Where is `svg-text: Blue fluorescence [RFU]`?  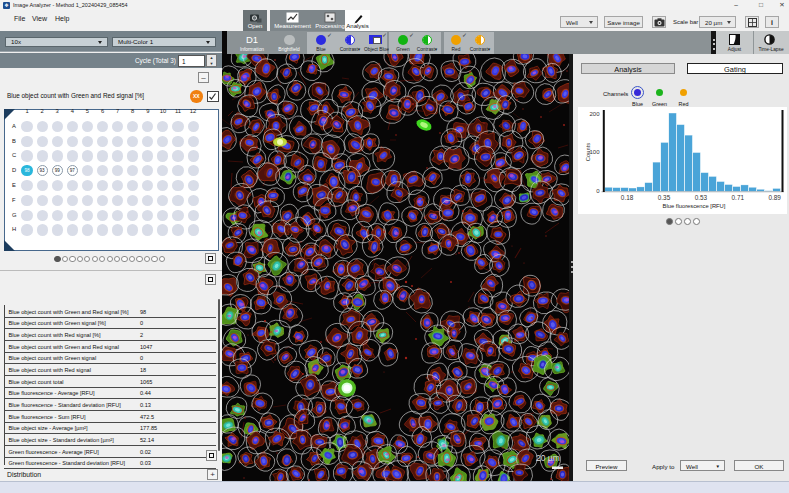
svg-text: Blue fluorescence [RFU] is located at coordinates (694, 206).